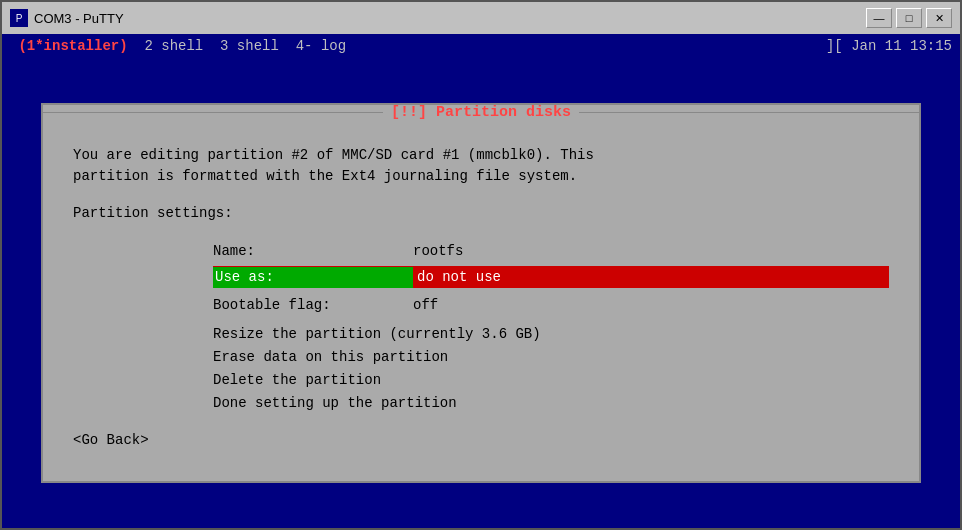 This screenshot has width=962, height=530. I want to click on app-icon-letter: P, so click(20, 18).